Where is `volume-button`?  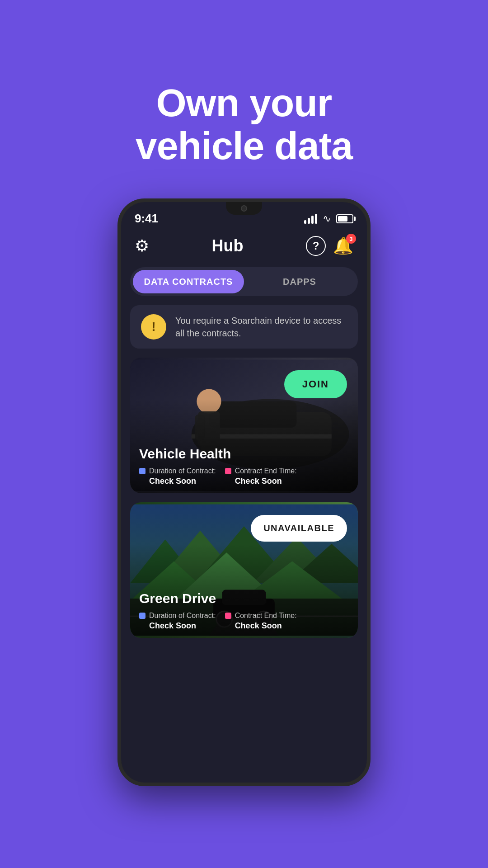
volume-button is located at coordinates (370, 360).